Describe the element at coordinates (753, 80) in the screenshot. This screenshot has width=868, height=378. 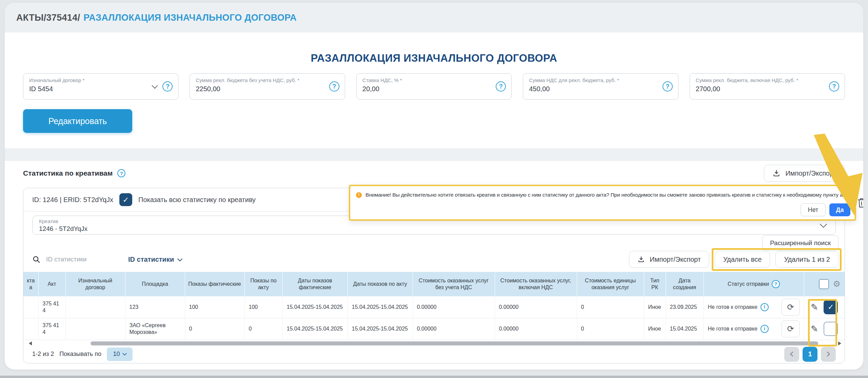
I see `field-label: Сумма рекл. бюджета, включая НДС, руб. *` at that location.